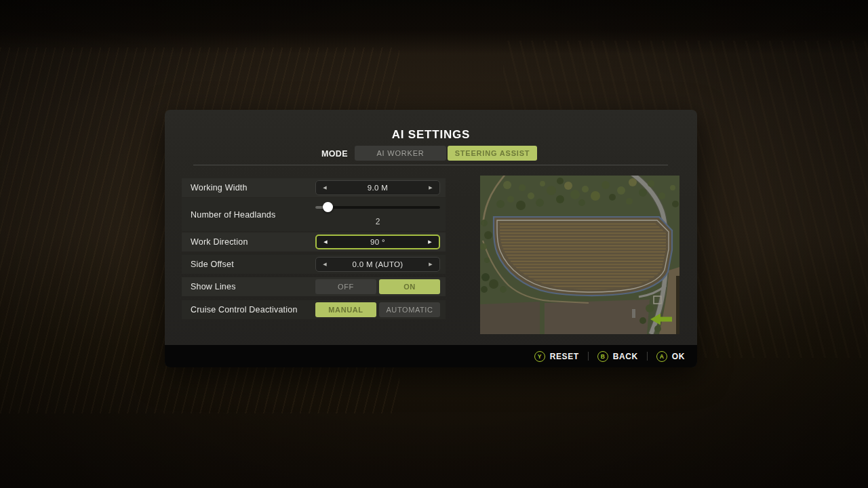  I want to click on working-width-value: 9.0 M, so click(378, 188).